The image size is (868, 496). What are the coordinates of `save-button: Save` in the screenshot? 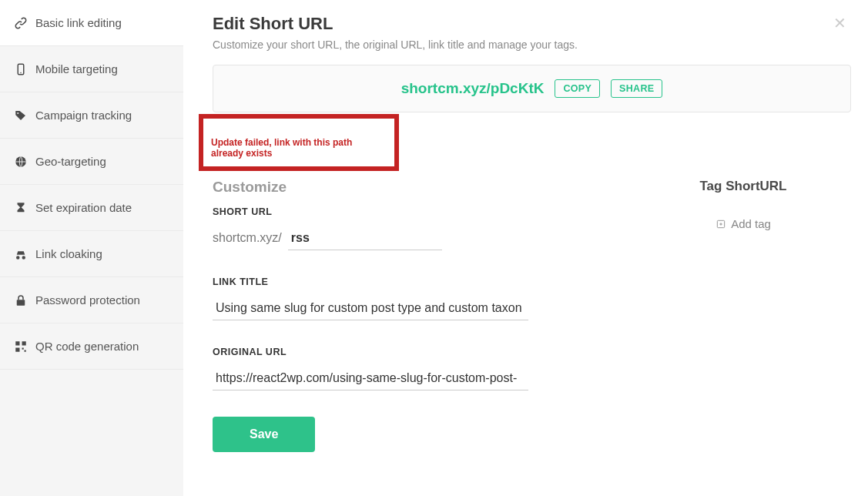 It's located at (263, 434).